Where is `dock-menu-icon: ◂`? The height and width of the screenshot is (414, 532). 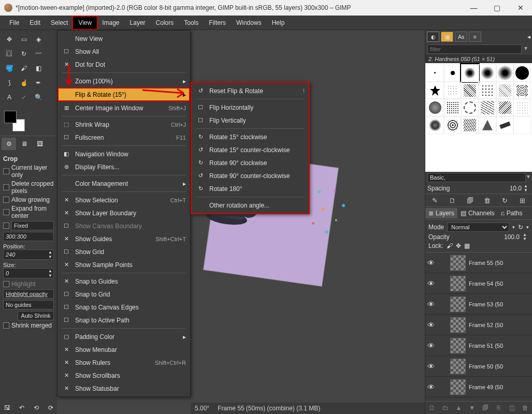
dock-menu-icon: ◂ is located at coordinates (529, 37).